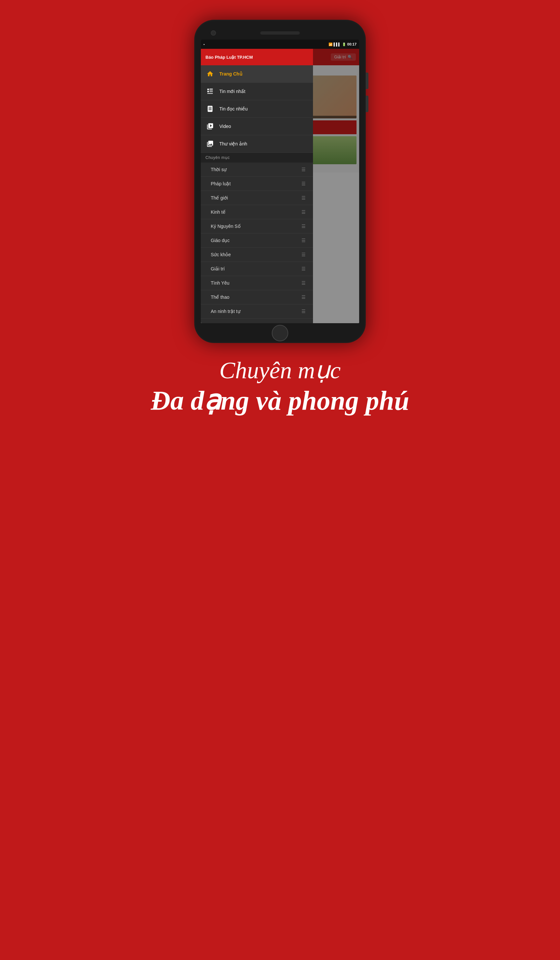  What do you see at coordinates (257, 186) in the screenshot?
I see `sidebar: Báo Pháp Luật TP.HCM Trang Chủ` at bounding box center [257, 186].